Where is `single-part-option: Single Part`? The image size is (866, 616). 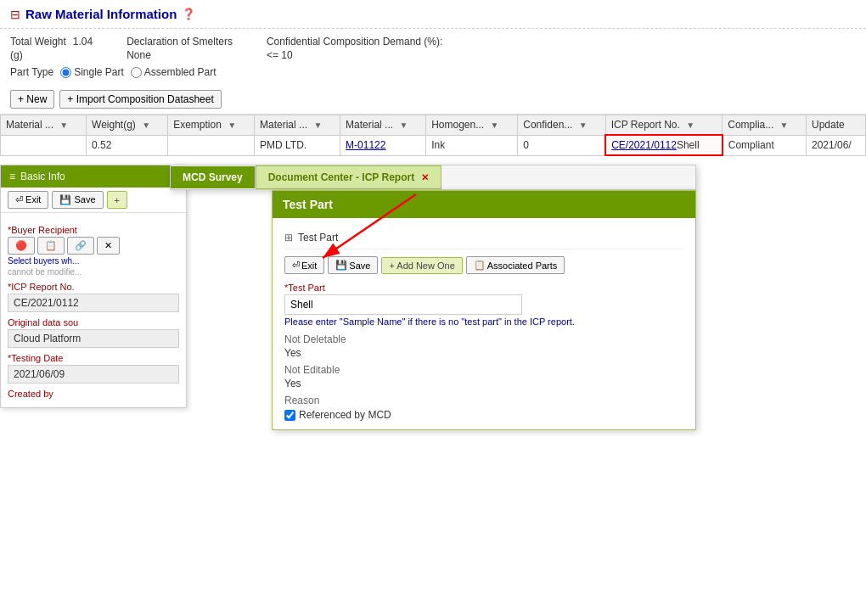
single-part-option: Single Part is located at coordinates (92, 72).